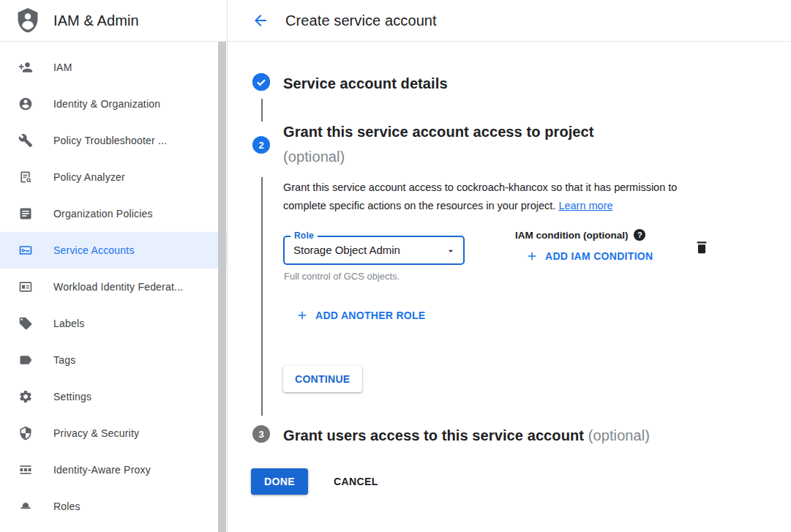  Describe the element at coordinates (26, 397) in the screenshot. I see `gear-icon` at that location.